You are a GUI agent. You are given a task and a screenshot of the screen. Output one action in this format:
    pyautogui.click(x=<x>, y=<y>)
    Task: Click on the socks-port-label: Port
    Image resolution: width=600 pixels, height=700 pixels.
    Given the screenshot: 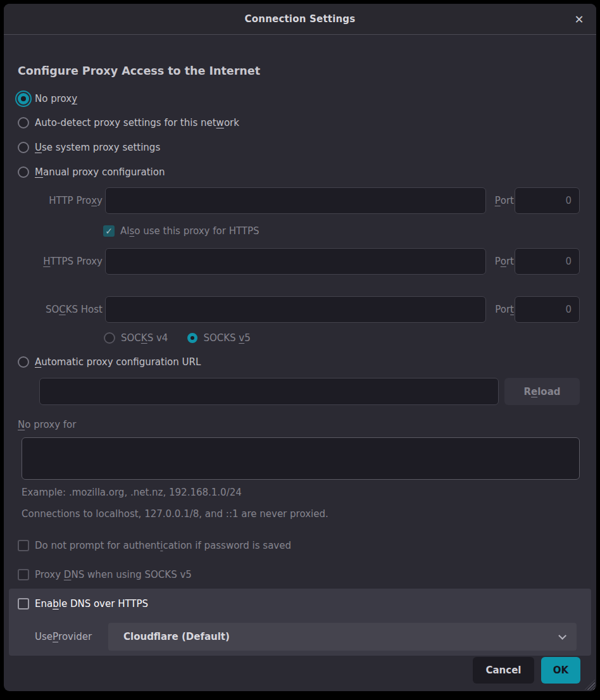 What is the action you would take?
    pyautogui.click(x=499, y=309)
    